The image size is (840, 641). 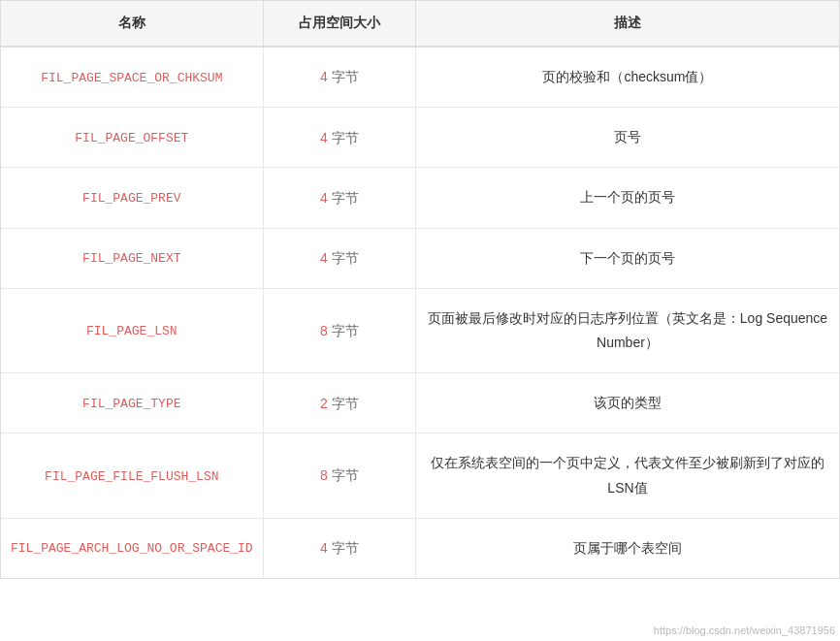 What do you see at coordinates (132, 23) in the screenshot?
I see `header-name: 名称` at bounding box center [132, 23].